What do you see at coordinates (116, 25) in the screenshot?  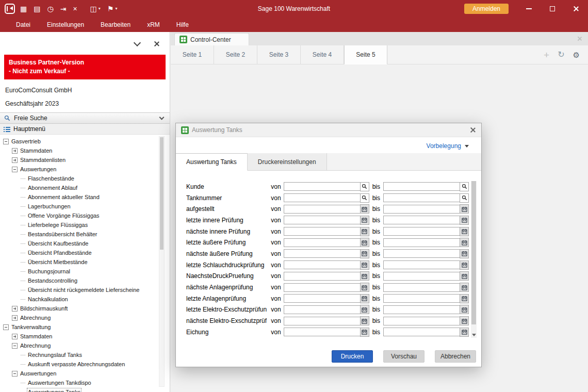 I see `menu-item: Bearbeiten` at bounding box center [116, 25].